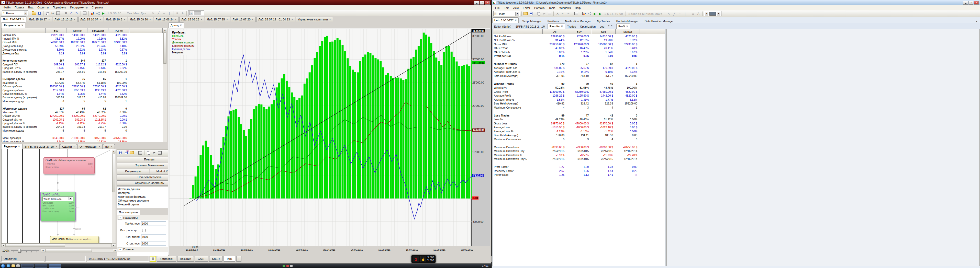 The height and width of the screenshot is (268, 980). Describe the element at coordinates (137, 13) in the screenshot. I see `interval-units: Сек Мин Дни` at that location.